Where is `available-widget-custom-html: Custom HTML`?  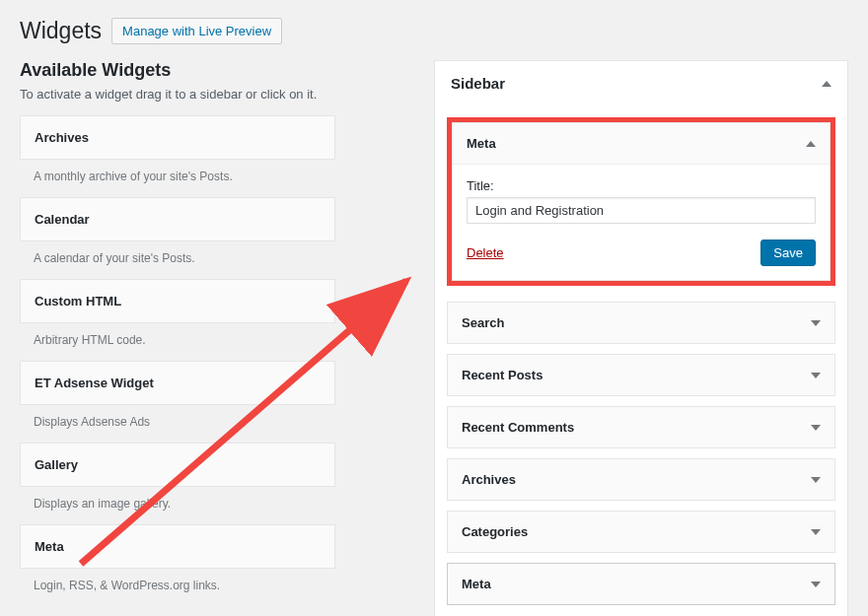
available-widget-custom-html: Custom HTML is located at coordinates (178, 302).